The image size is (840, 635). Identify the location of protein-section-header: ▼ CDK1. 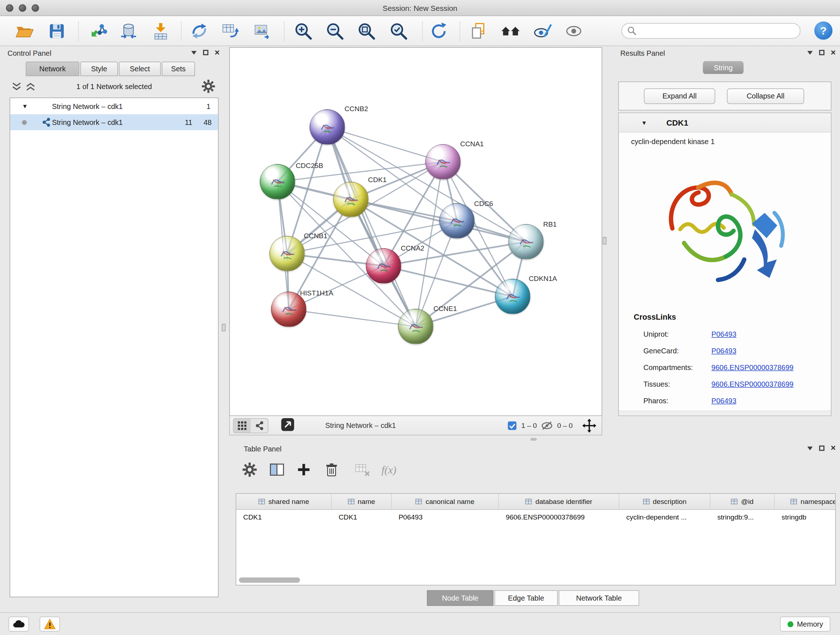
(725, 122).